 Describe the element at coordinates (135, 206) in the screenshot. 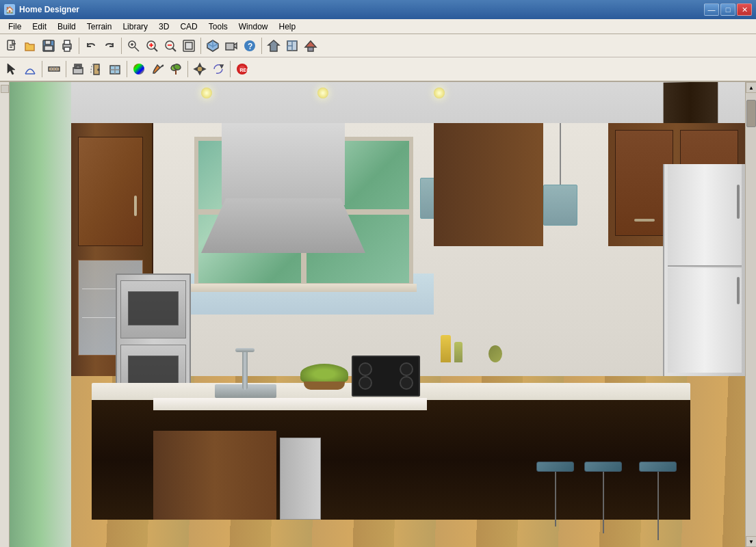

I see `cabinet-handle` at that location.